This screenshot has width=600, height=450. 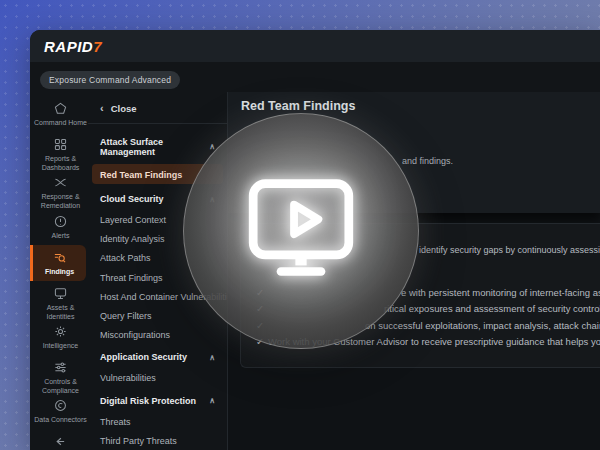 What do you see at coordinates (428, 161) in the screenshot?
I see `page-description: and findings.` at bounding box center [428, 161].